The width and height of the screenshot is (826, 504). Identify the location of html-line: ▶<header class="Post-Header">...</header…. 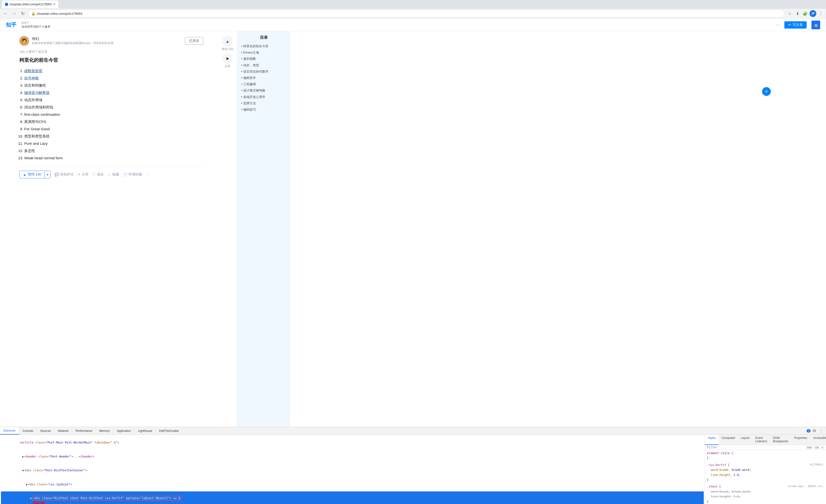
(352, 457).